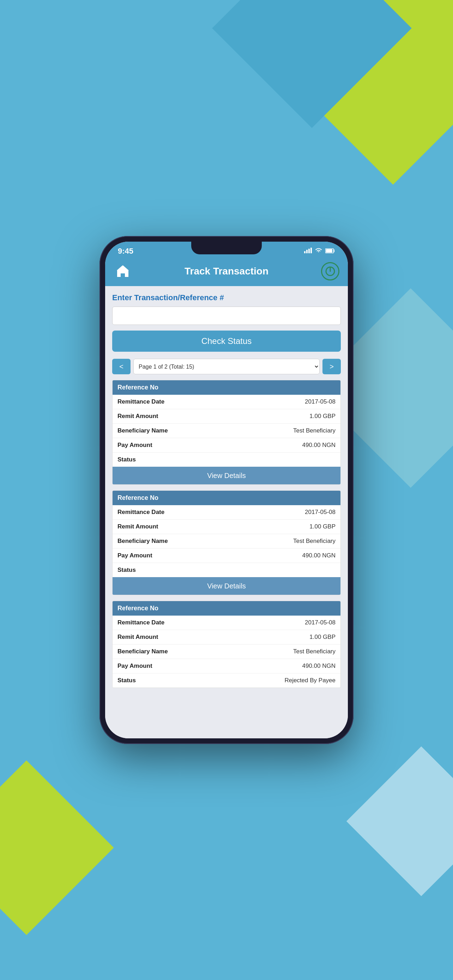  I want to click on card-header-3: Reference No, so click(227, 608).